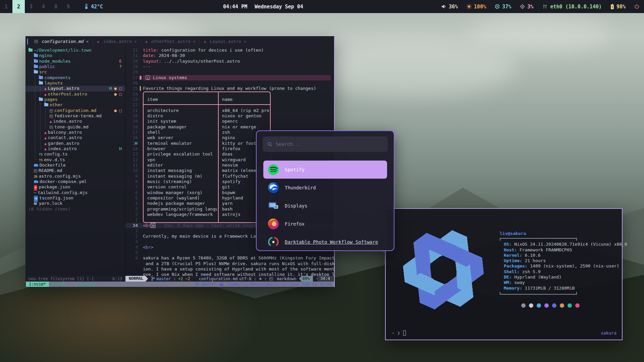 The image size is (644, 362). What do you see at coordinates (504, 274) in the screenshot?
I see `fetch-terminal-window: liv@sakura OS: NixOS 24.11.20240828.71e9…` at bounding box center [504, 274].